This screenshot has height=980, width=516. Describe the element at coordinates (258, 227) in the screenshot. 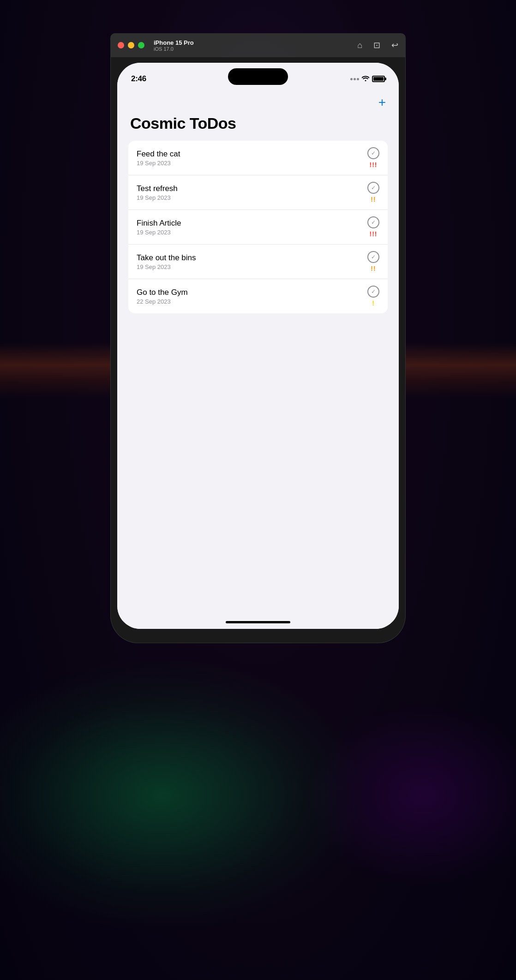

I see `todo-item: Finish Article 19 Sep 2023 ✓ !!!` at that location.